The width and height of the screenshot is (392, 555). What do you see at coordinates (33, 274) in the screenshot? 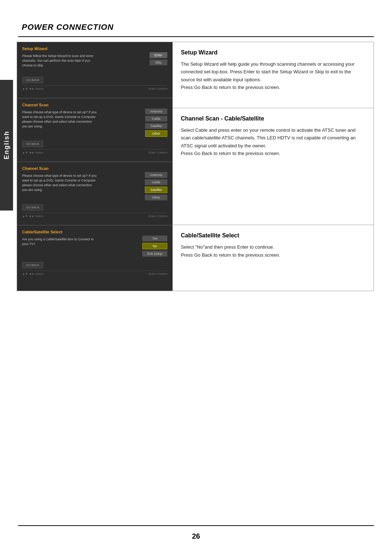
I see `screen3-nav-select: ▲▼ ◄► Select` at bounding box center [33, 274].